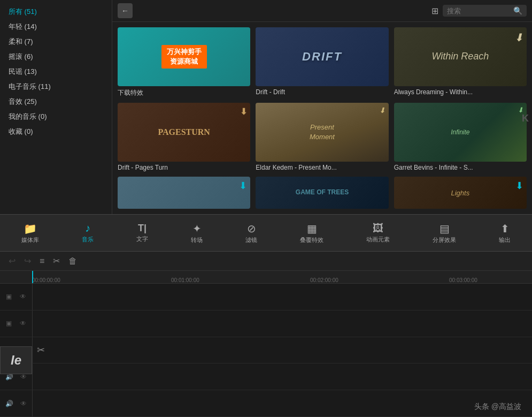 The height and width of the screenshot is (417, 532). What do you see at coordinates (445, 229) in the screenshot?
I see `split-icon: ▤` at bounding box center [445, 229].